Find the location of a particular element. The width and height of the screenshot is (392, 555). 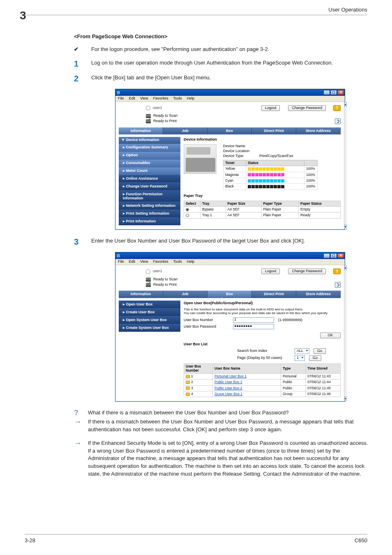

device-location-label: Device Location is located at coordinates (240, 151).